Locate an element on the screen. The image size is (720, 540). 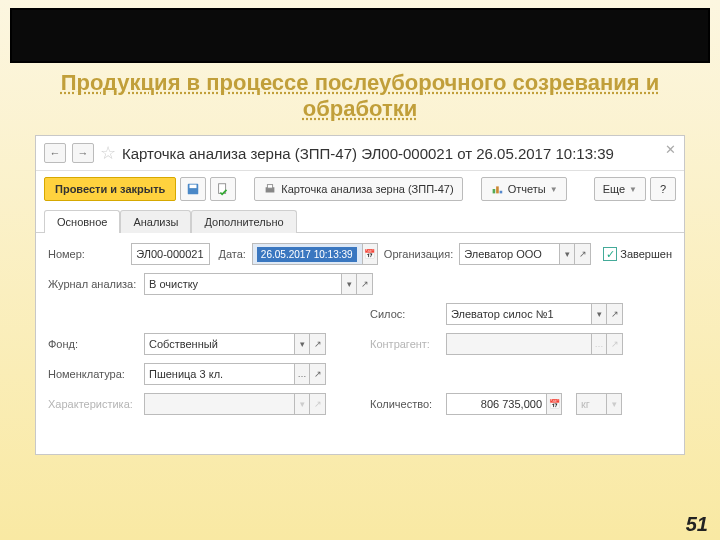
unit-field: кг ▾ is located at coordinates (599, 404).